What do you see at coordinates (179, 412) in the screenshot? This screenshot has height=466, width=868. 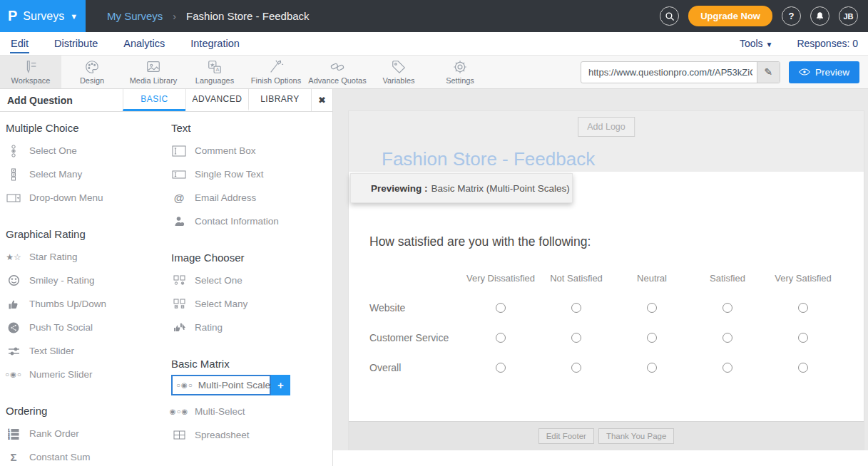 I see `multiselect-circles-icon: ◉○◉` at bounding box center [179, 412].